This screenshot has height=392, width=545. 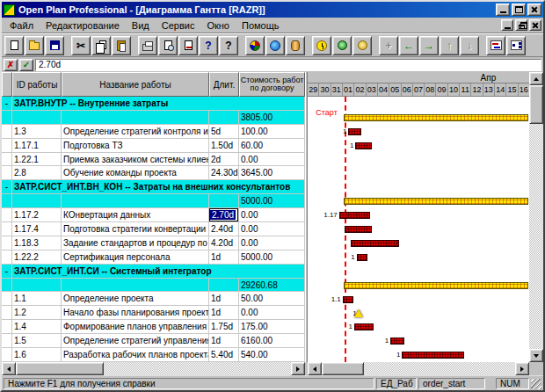 I want to click on gantt-milestone, so click(x=359, y=313).